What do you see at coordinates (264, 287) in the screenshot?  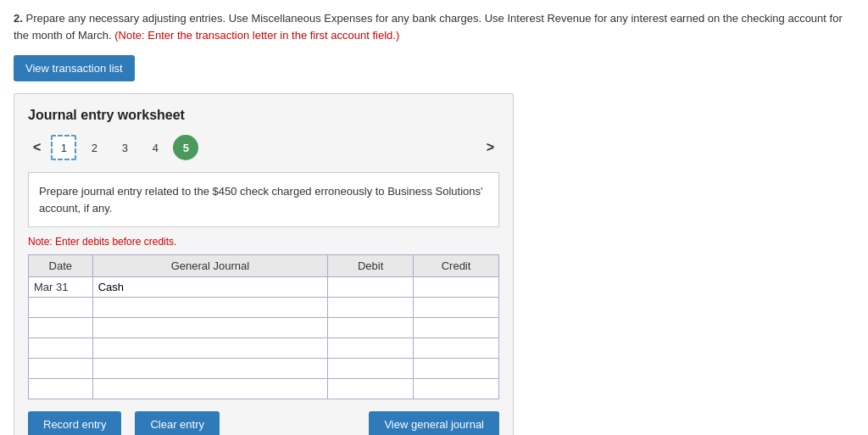 I see `table-row: Mar 31` at bounding box center [264, 287].